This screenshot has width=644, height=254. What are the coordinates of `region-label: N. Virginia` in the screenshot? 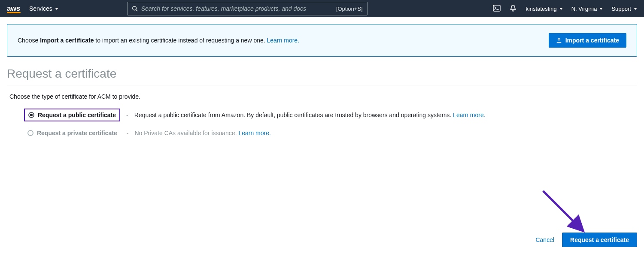 It's located at (584, 9).